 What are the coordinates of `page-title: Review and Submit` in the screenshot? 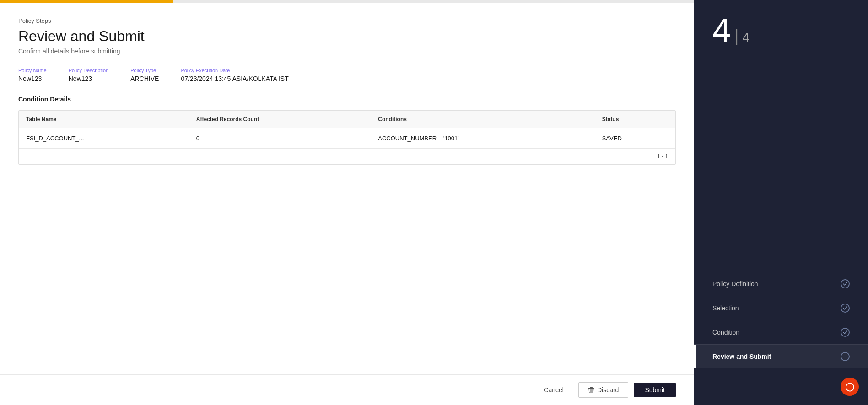 It's located at (347, 37).